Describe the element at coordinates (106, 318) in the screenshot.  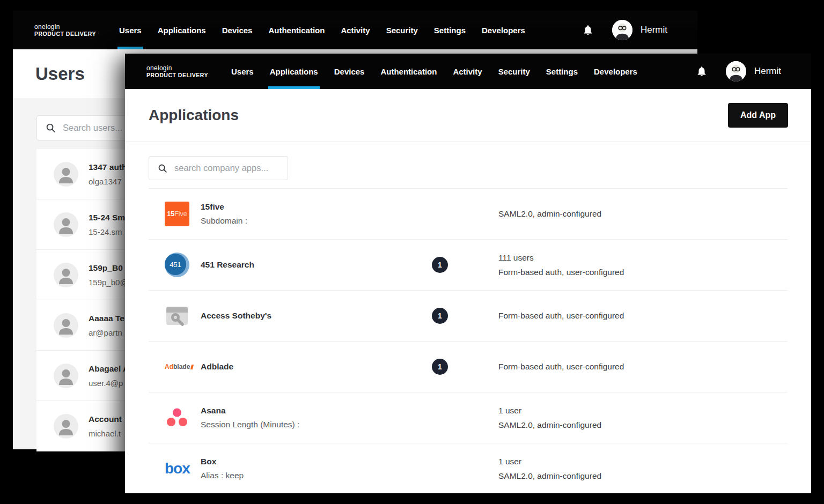
I see `user-row-name: Aaaaa Te` at that location.